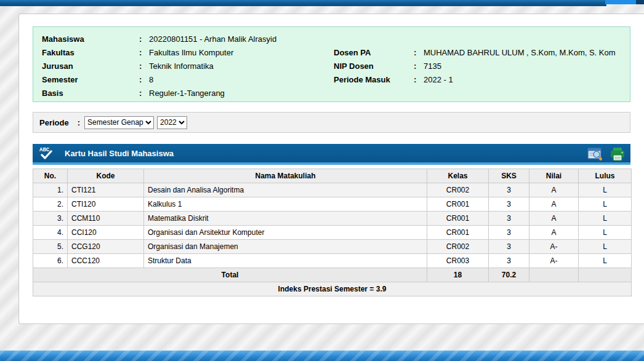 The image size is (644, 361). What do you see at coordinates (286, 261) in the screenshot?
I see `cell-nama: Struktur Data` at bounding box center [286, 261].